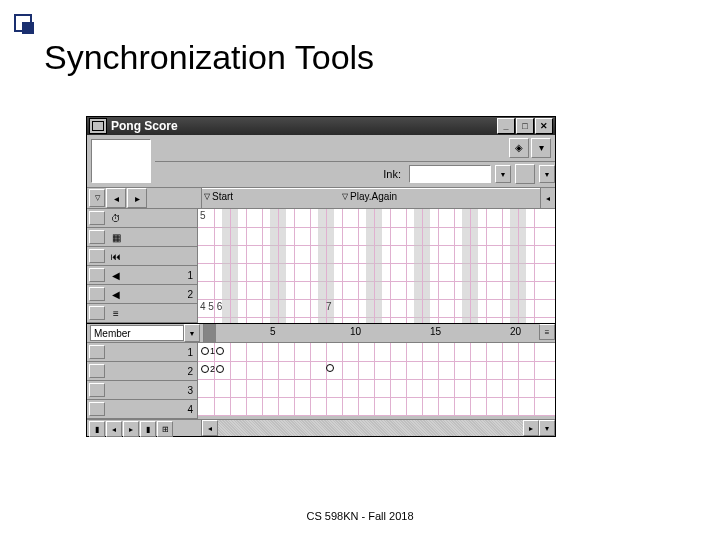  I want to click on horizontal-scrollbar: ◂ ▸, so click(370, 428).